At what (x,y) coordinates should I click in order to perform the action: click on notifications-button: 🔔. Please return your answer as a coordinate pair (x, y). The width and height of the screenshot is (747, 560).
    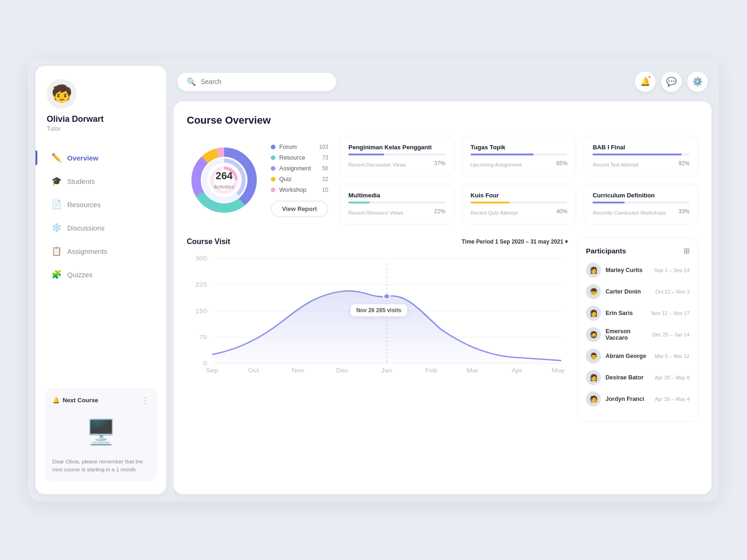
    Looking at the image, I should click on (645, 82).